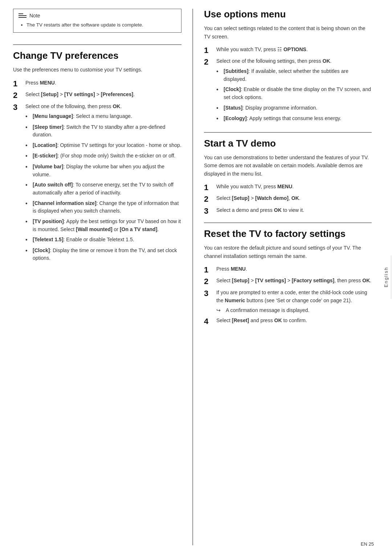 The height and width of the screenshot is (554, 392). I want to click on page-footer: EN 25, so click(367, 544).